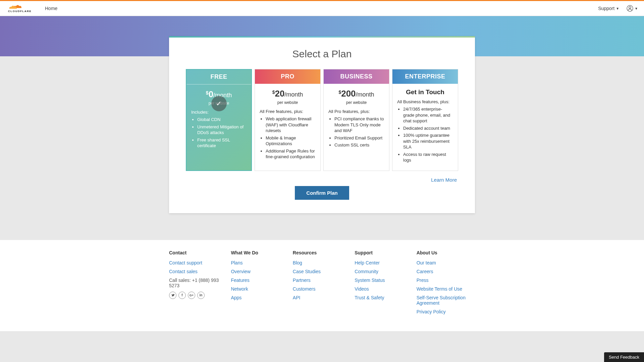  Describe the element at coordinates (360, 145) in the screenshot. I see `plan-feature: Custom SSL certs` at that location.